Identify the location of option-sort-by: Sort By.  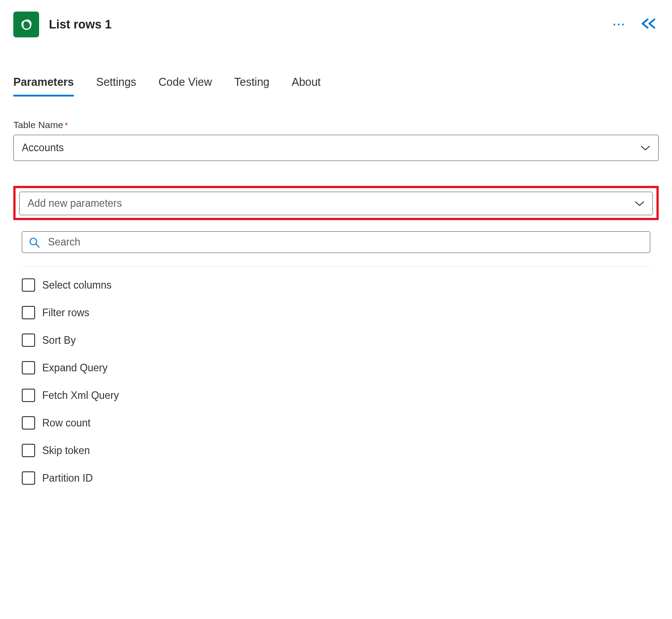
(336, 340).